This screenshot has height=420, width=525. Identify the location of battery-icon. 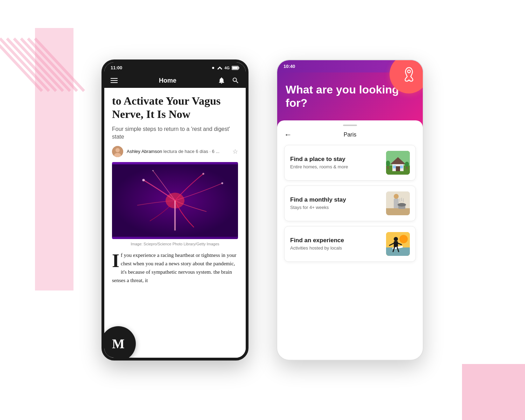
(236, 68).